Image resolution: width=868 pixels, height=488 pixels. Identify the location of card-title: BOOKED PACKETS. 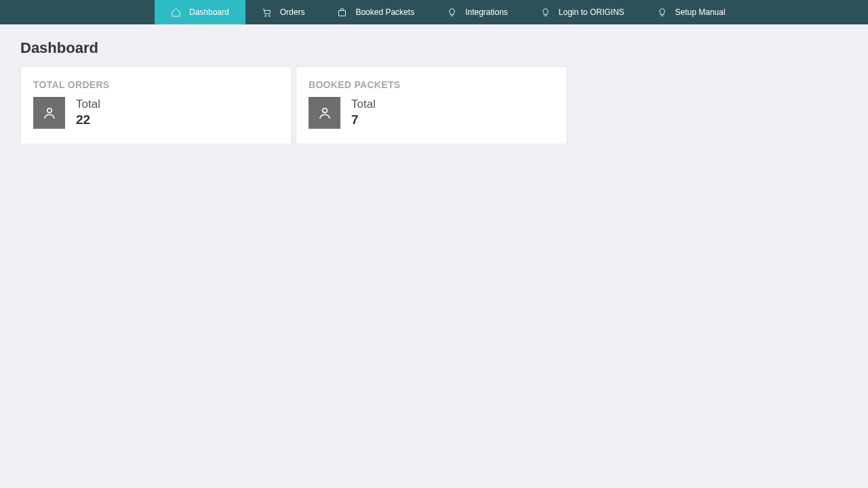
(431, 85).